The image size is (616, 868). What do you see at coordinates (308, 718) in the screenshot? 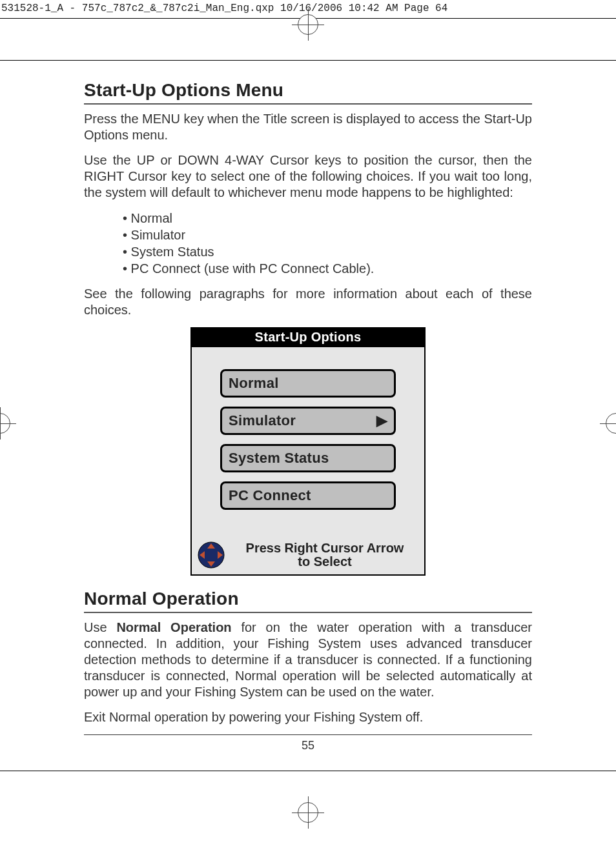
I see `para-normal-2: Exit Normal operation by powering your F…` at bounding box center [308, 718].